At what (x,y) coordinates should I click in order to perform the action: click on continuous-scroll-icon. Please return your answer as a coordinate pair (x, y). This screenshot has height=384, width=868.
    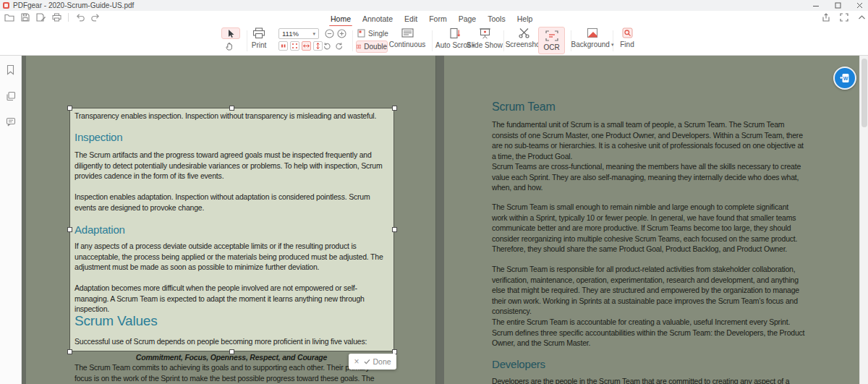
    Looking at the image, I should click on (408, 33).